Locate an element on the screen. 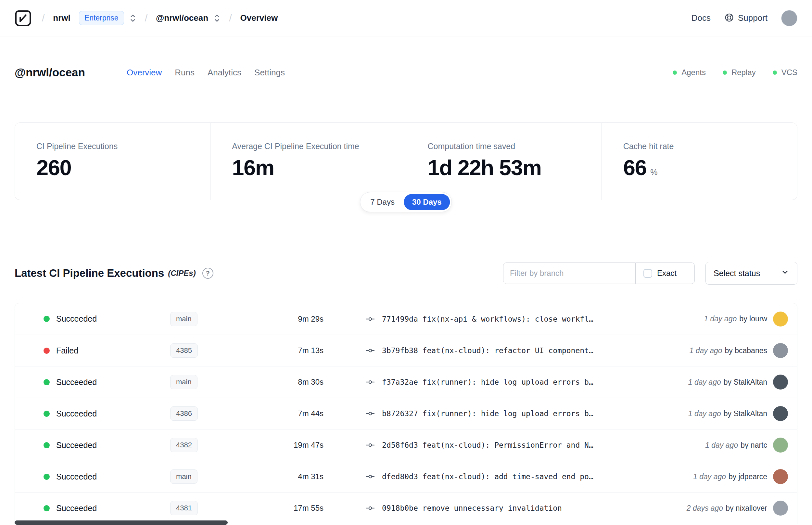 Image resolution: width=812 pixels, height=525 pixels. exact-checkbox is located at coordinates (648, 273).